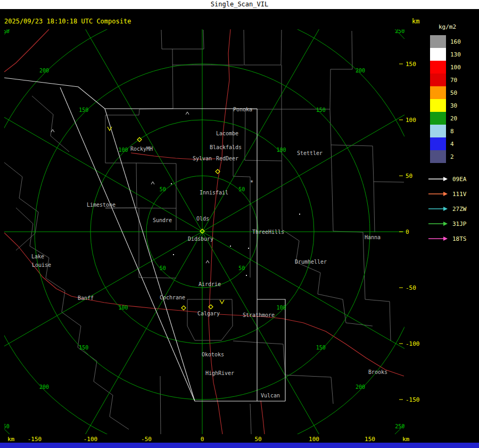  I want to click on city-label: Brooks, so click(378, 372).